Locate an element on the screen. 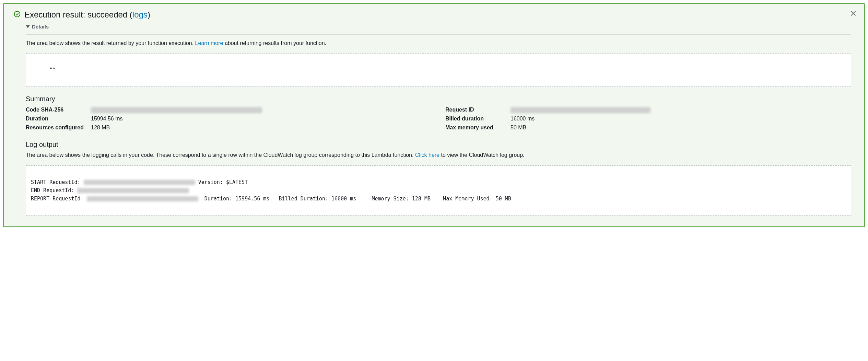  result-desc-text-after: about returning results from your functi… is located at coordinates (274, 43).